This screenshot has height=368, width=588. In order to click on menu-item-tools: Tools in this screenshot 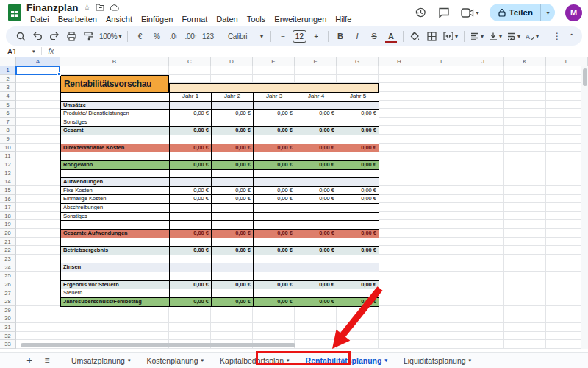, I will do `click(257, 19)`.